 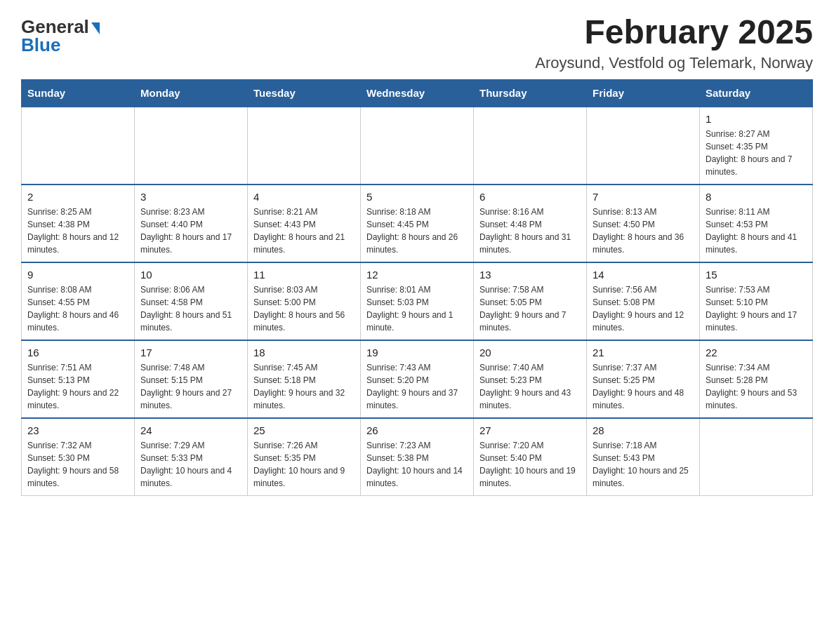 What do you see at coordinates (643, 196) in the screenshot?
I see `day-number: 7` at bounding box center [643, 196].